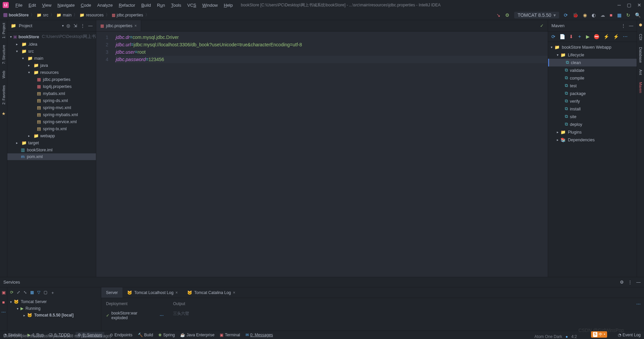  I want to click on bottom-build: 🔨 Build, so click(146, 335).